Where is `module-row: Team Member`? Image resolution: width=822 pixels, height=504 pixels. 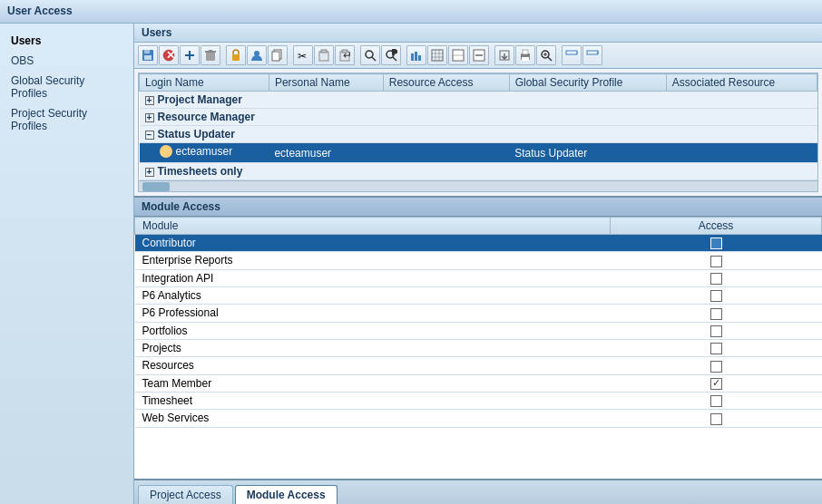
module-row: Team Member is located at coordinates (479, 383).